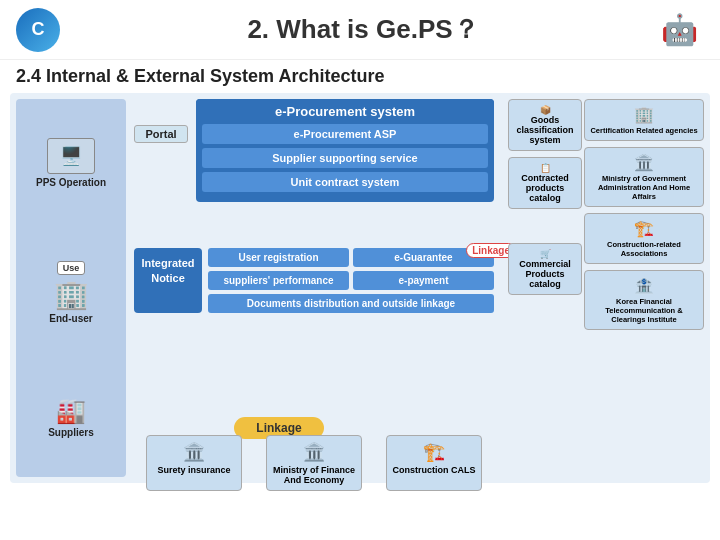 This screenshot has height=540, width=720. I want to click on page-title: 2. What is Ge.PS？, so click(363, 30).